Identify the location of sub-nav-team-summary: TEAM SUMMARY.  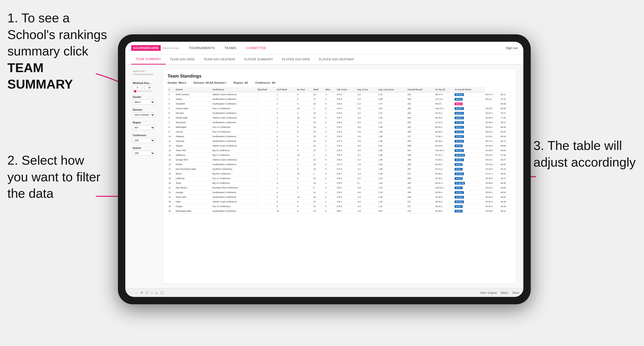
(148, 59).